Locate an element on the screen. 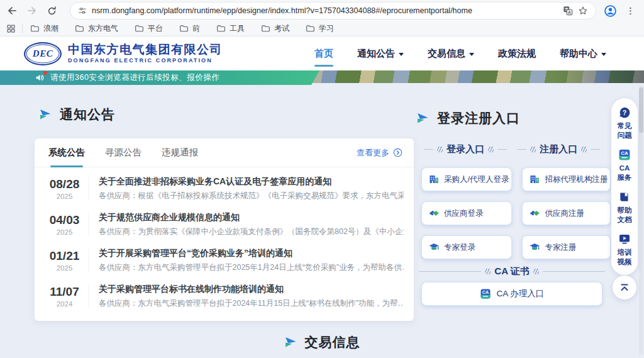  bookmark-folder: 平台 is located at coordinates (148, 29).